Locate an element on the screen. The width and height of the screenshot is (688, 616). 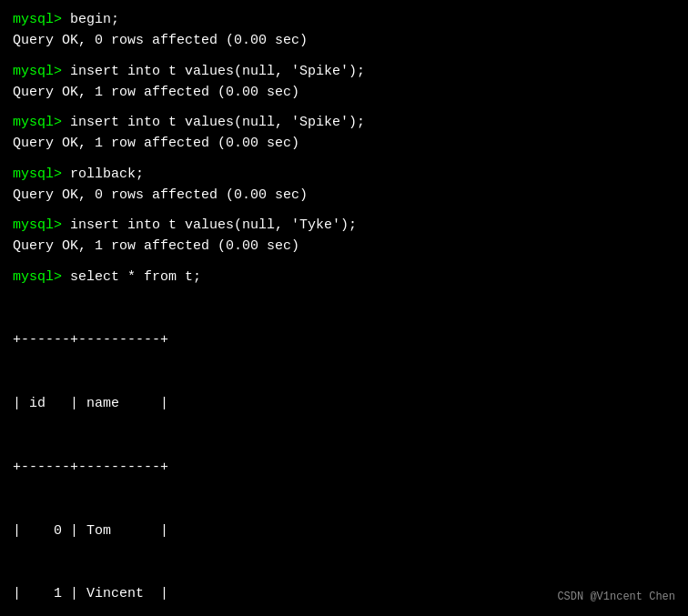
line-select-cmd: mysql> select * from t; is located at coordinates (344, 277).